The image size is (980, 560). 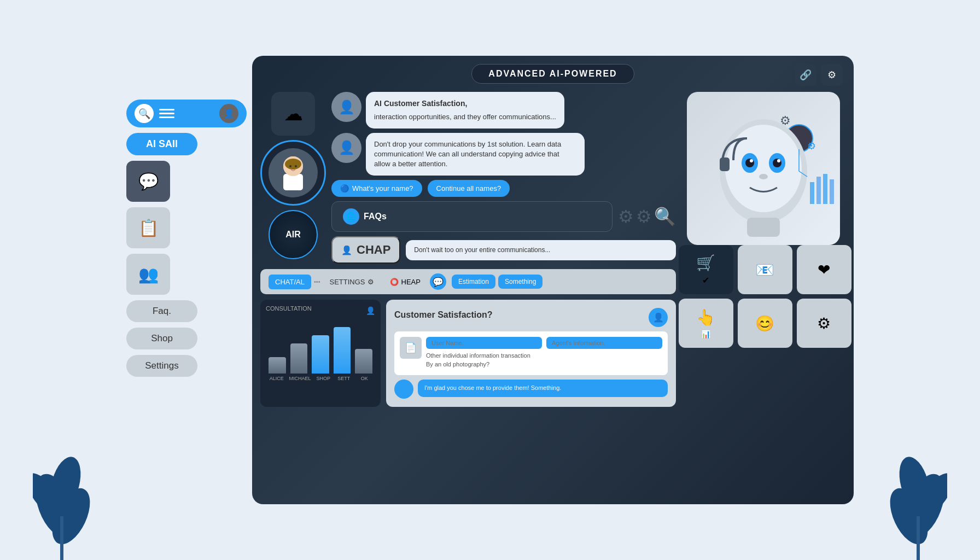 What do you see at coordinates (66, 478) in the screenshot?
I see `plant-left` at bounding box center [66, 478].